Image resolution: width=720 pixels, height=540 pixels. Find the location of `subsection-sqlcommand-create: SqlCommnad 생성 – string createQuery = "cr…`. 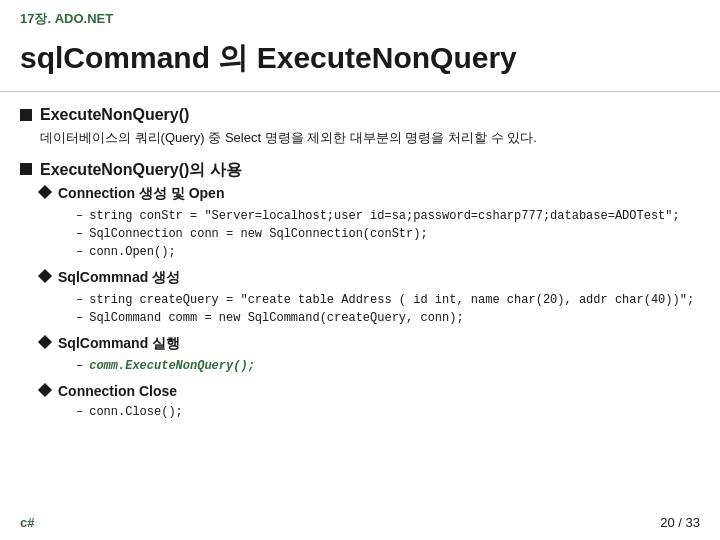

subsection-sqlcommand-create: SqlCommnad 생성 – string createQuery = "cr… is located at coordinates (370, 298).